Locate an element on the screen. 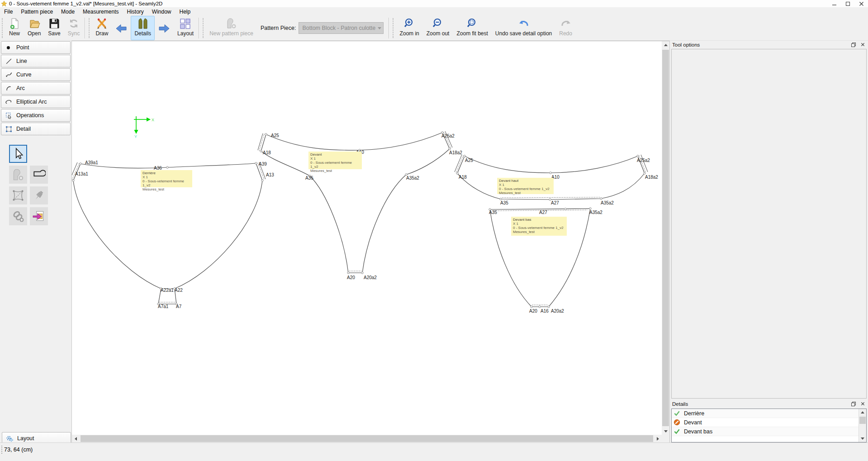  close-button is located at coordinates (861, 4).